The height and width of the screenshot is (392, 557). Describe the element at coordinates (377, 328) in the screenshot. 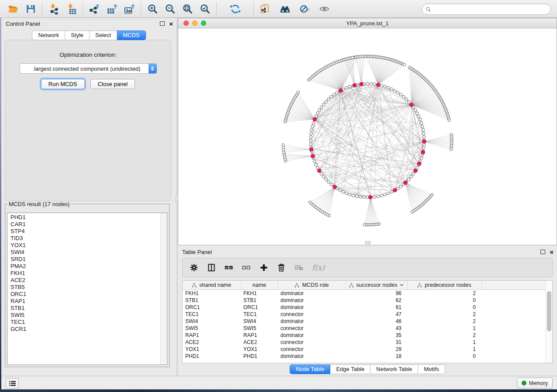

I see `table-cell: 43` at that location.